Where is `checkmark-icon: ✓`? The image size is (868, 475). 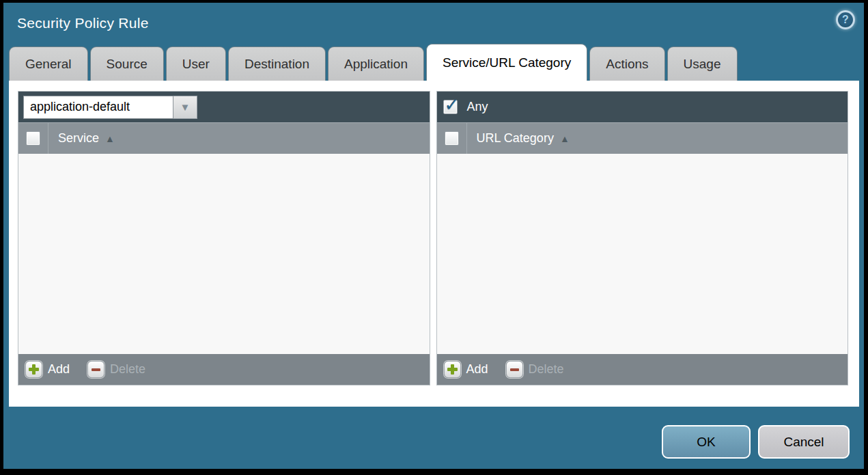
checkmark-icon: ✓ is located at coordinates (452, 105).